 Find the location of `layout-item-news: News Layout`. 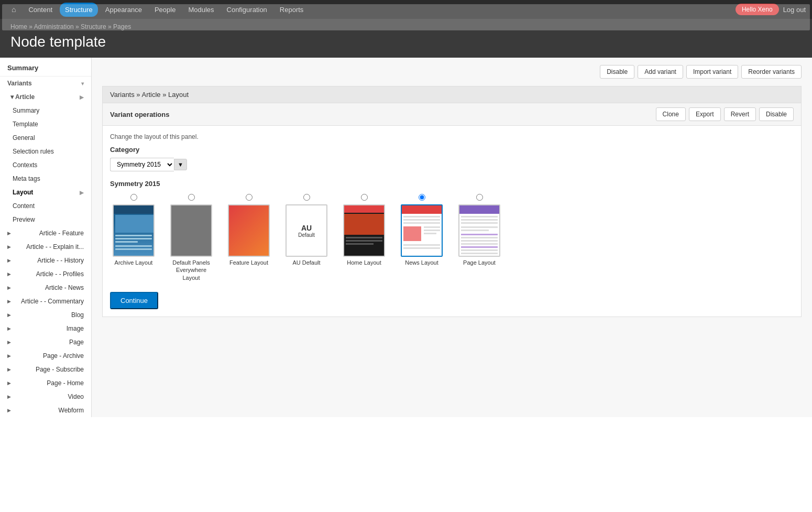

layout-item-news: News Layout is located at coordinates (422, 230).